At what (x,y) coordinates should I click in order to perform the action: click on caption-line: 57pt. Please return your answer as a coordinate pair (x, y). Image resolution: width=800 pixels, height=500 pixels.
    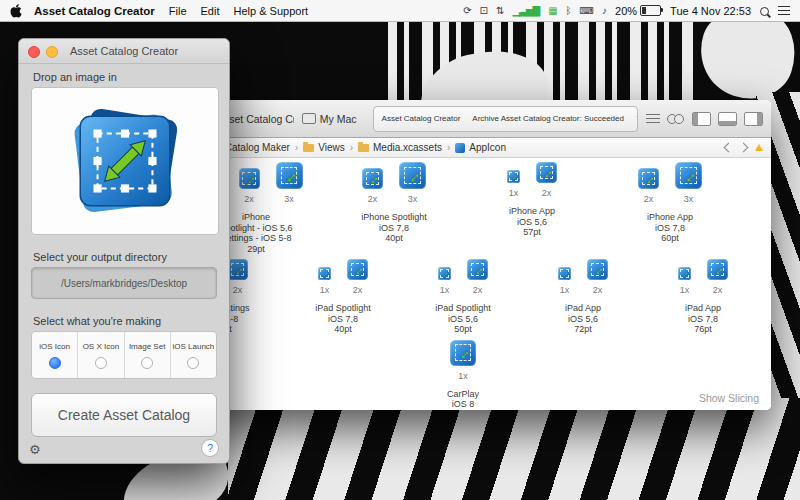
    Looking at the image, I should click on (532, 232).